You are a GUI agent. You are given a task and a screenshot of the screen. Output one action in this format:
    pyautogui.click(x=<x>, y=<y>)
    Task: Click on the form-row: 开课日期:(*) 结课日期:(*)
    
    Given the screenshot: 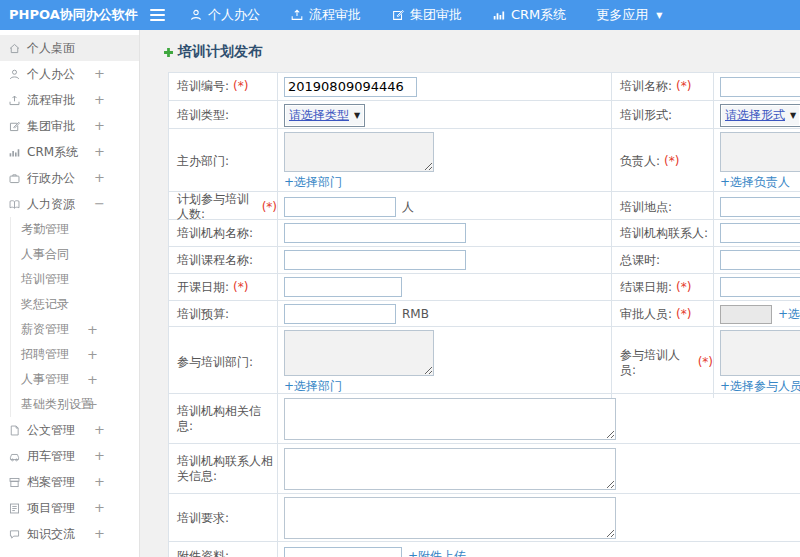 What is the action you would take?
    pyautogui.click(x=484, y=288)
    